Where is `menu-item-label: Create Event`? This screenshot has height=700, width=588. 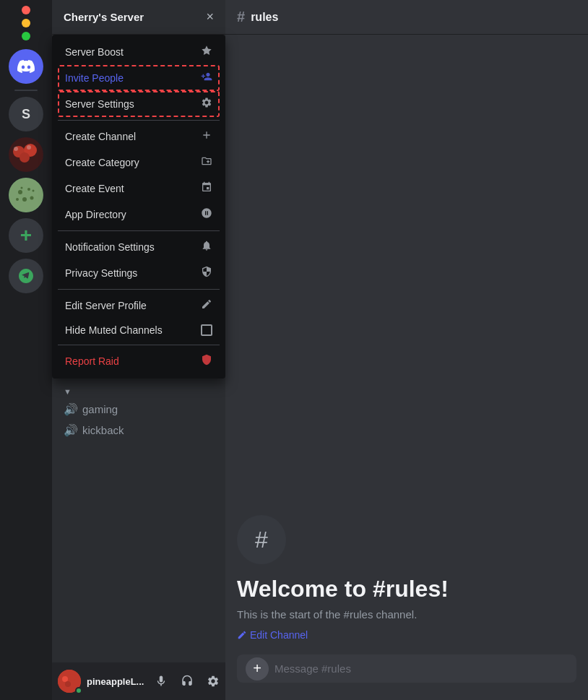
menu-item-label: Create Event is located at coordinates (95, 189).